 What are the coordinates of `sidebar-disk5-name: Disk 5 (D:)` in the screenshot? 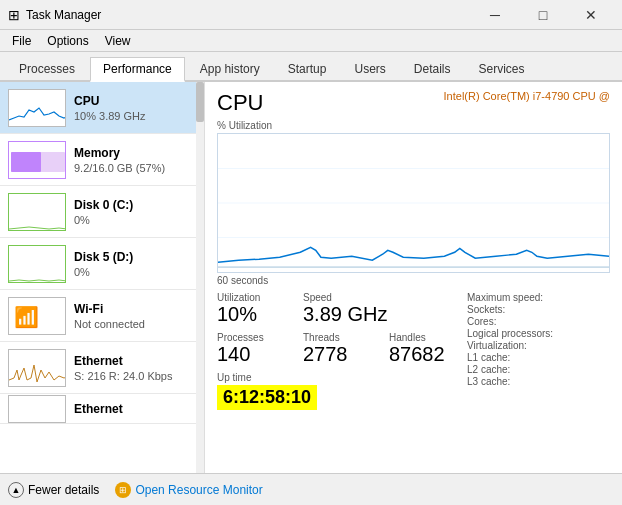 It's located at (135, 257).